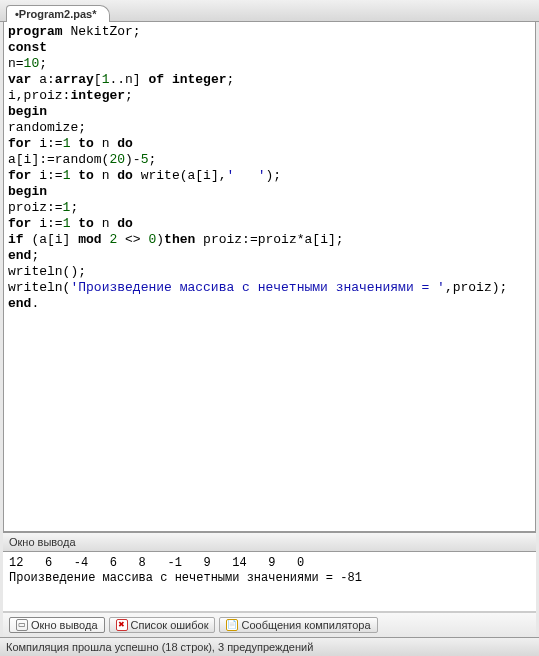 This screenshot has width=539, height=656. Describe the element at coordinates (232, 625) in the screenshot. I see `message-icon: 📄` at that location.